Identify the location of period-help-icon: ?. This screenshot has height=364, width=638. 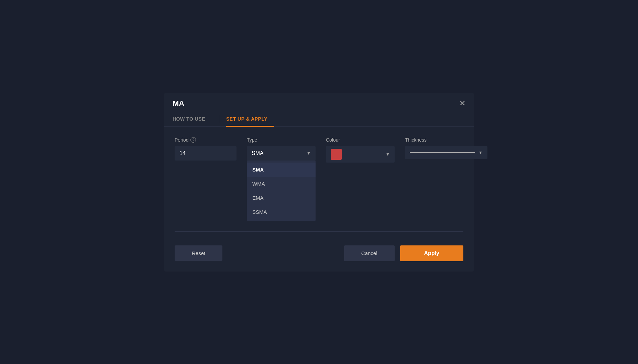
(193, 140).